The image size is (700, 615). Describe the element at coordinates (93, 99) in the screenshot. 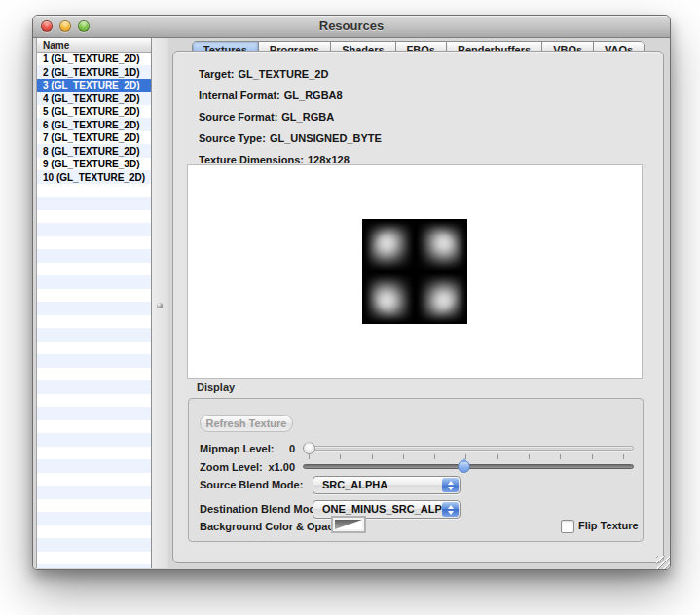

I see `list-item: 4 (GL_TEXTURE_2D)` at that location.